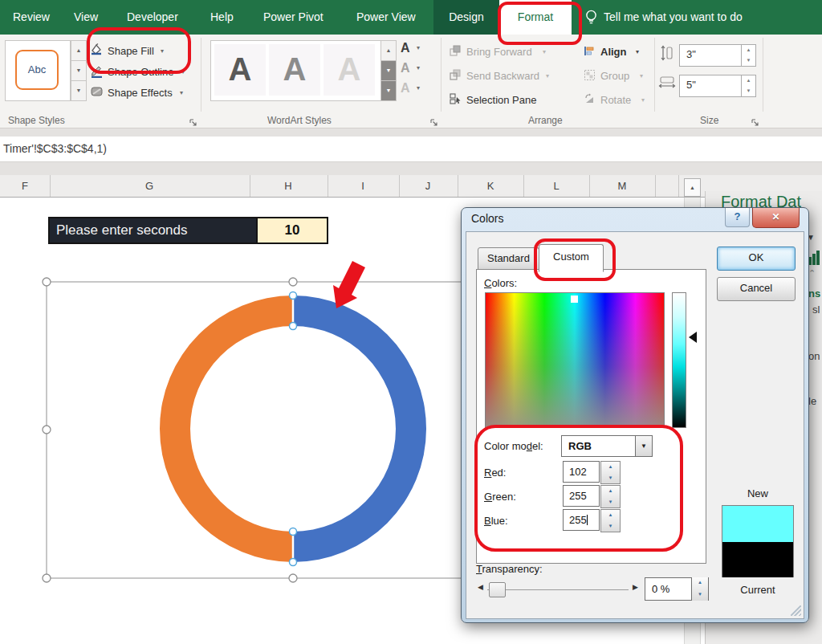 The height and width of the screenshot is (644, 822). Describe the element at coordinates (758, 493) in the screenshot. I see `new-color-label: New` at that location.